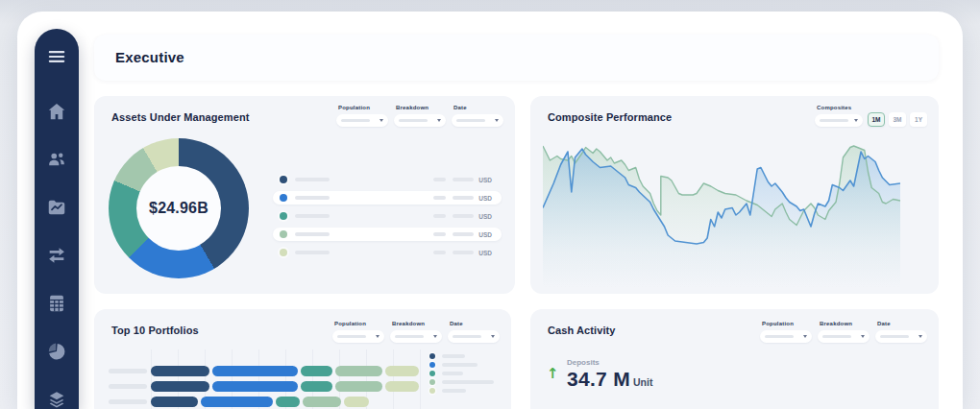 Image resolution: width=980 pixels, height=409 pixels. Describe the element at coordinates (919, 119) in the screenshot. I see `range-button-1y: 1Y` at that location.